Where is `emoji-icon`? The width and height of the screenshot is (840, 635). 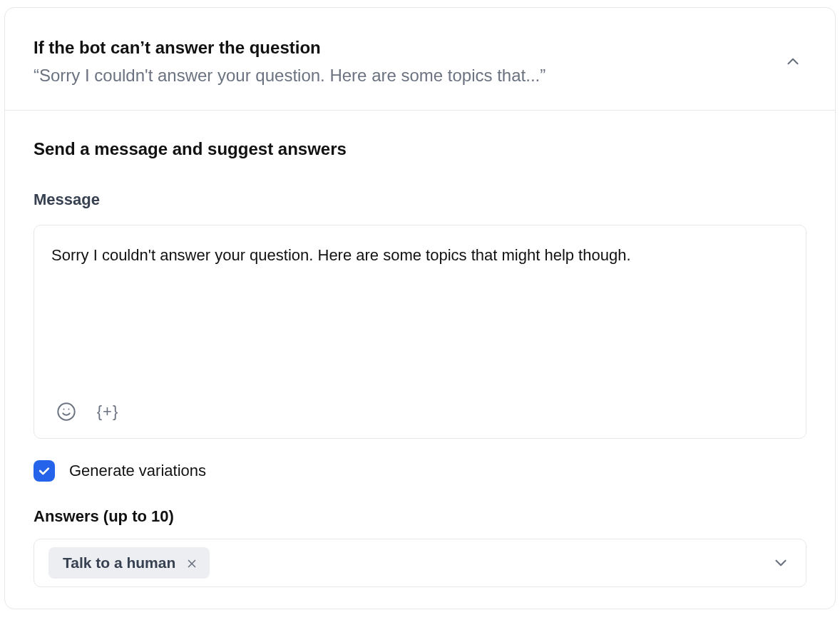 emoji-icon is located at coordinates (66, 412).